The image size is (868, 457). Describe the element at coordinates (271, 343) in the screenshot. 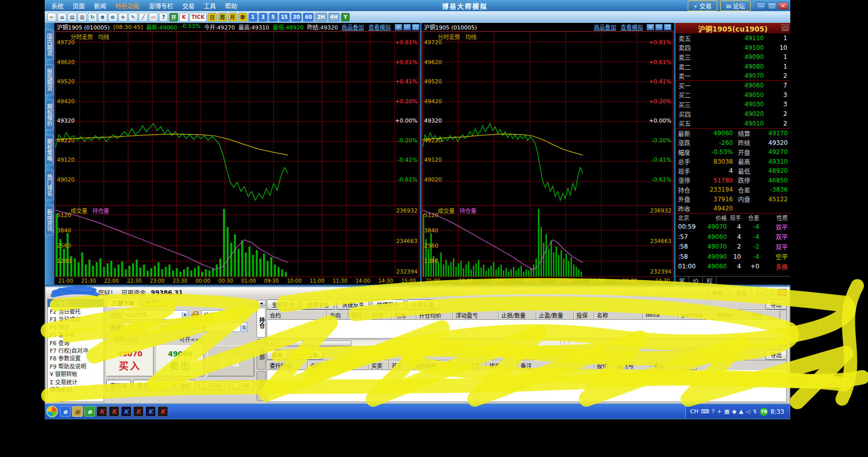

I see `scroll-left-icon: ◄` at that location.